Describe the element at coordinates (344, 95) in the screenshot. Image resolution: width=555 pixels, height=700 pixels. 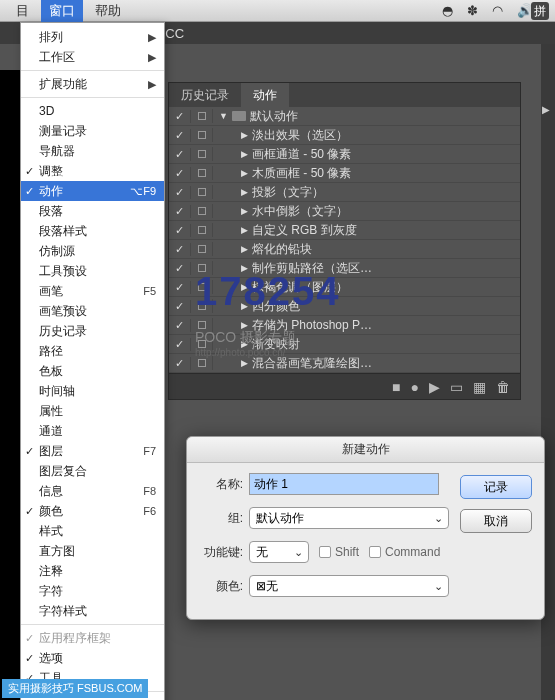
I see `panel-tabs: 历史记录 动作` at that location.